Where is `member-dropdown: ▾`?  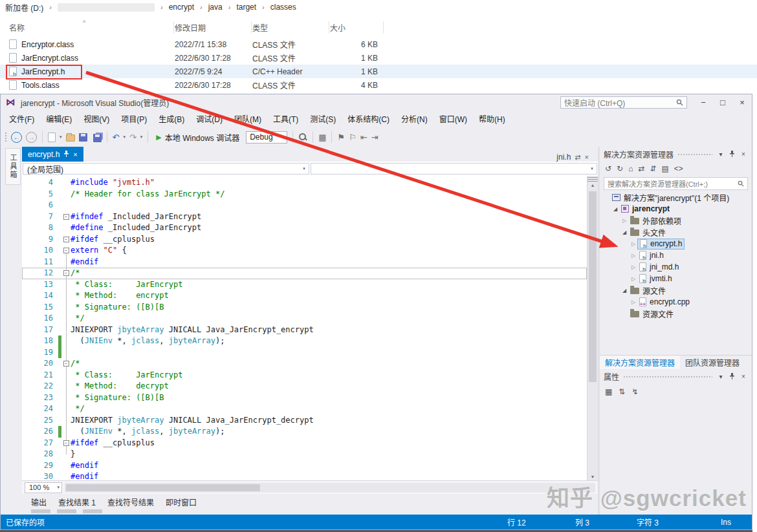
member-dropdown: ▾ is located at coordinates (454, 169).